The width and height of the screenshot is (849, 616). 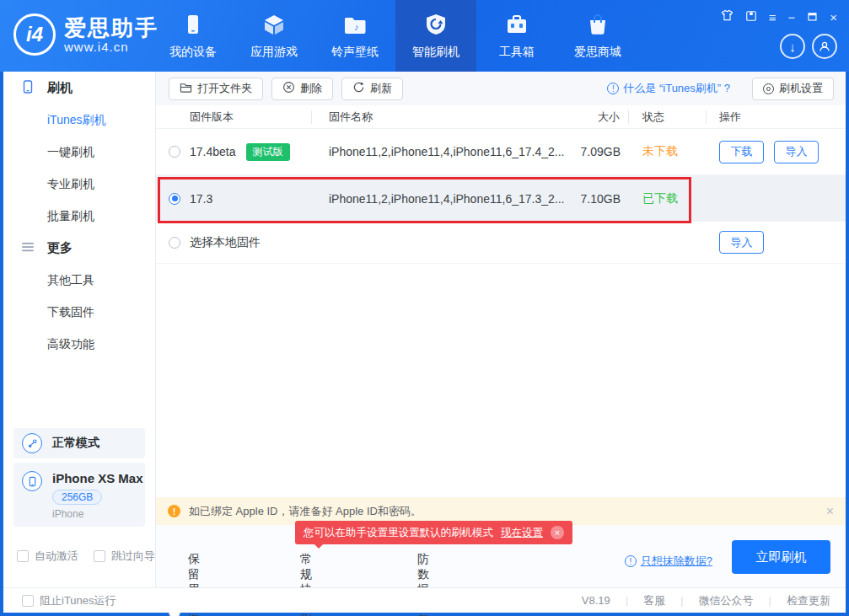 What do you see at coordinates (185, 88) in the screenshot?
I see `folder-icon` at bounding box center [185, 88].